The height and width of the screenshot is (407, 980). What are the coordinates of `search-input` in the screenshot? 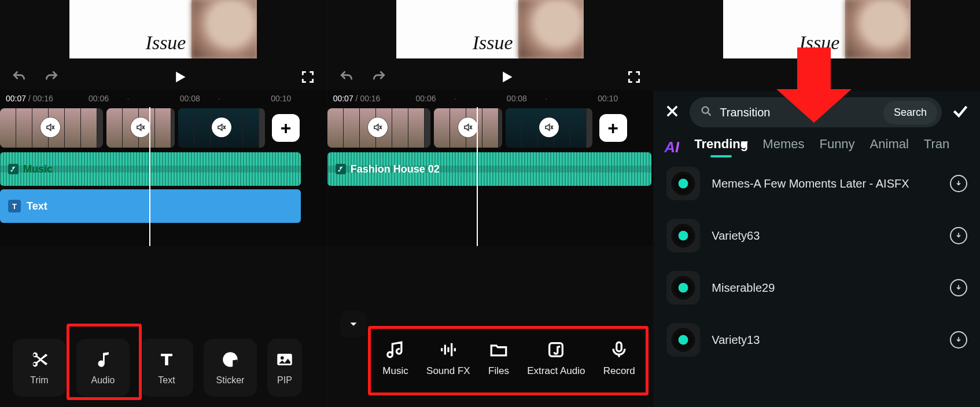 It's located at (798, 112).